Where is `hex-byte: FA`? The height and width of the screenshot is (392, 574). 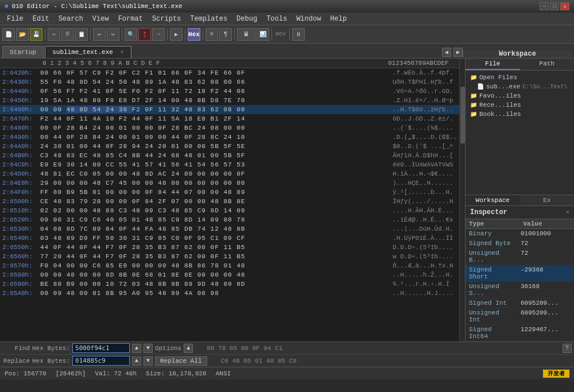
hex-byte: FA is located at coordinates (152, 229).